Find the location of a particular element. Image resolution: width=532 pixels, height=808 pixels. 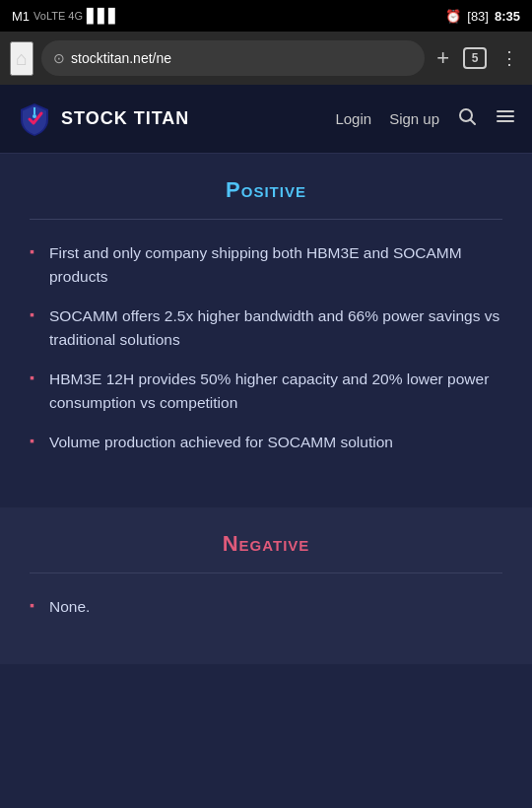

negative-divider is located at coordinates (266, 573).